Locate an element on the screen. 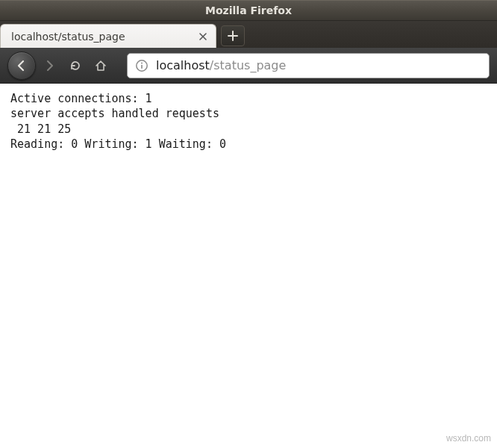  status-line-counts: 21 21 25 is located at coordinates (44, 129).